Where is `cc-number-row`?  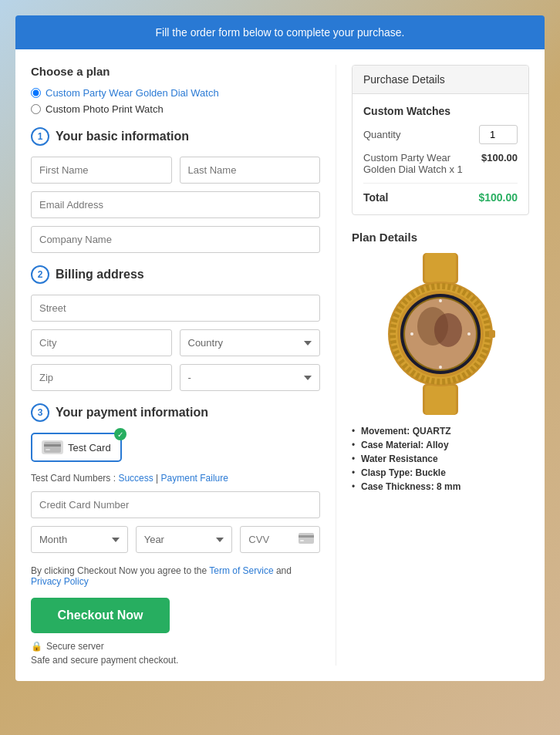 cc-number-row is located at coordinates (176, 504).